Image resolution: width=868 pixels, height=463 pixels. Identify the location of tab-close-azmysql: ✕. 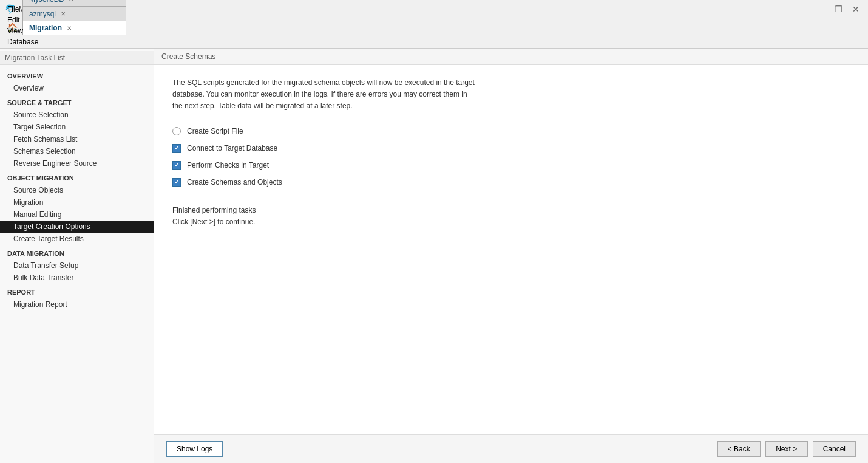
(63, 13).